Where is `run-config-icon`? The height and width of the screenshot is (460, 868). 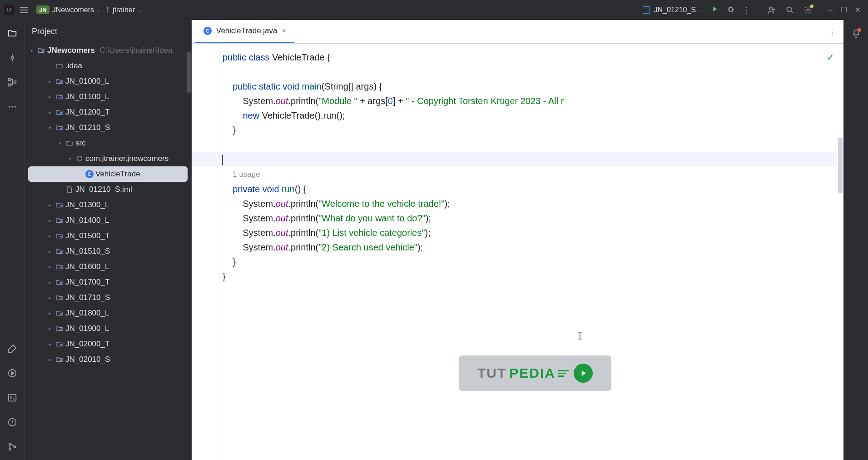
run-config-icon is located at coordinates (646, 10).